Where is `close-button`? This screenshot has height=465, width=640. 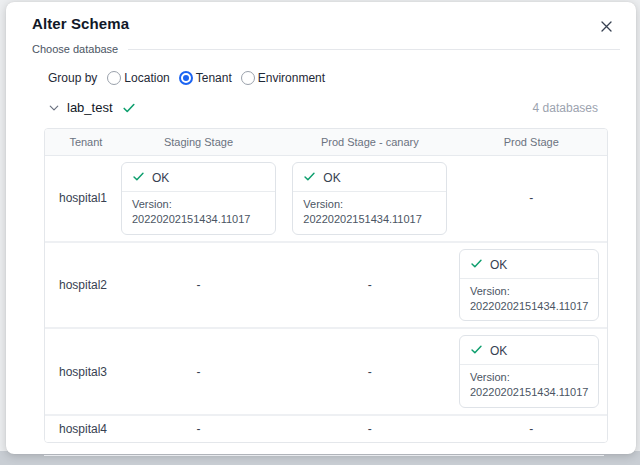 close-button is located at coordinates (606, 26).